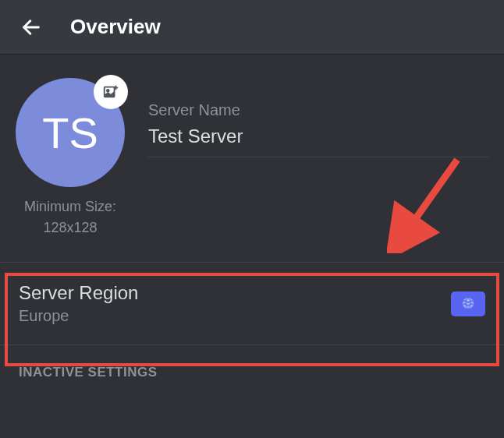  I want to click on arrow-left-icon, so click(31, 27).